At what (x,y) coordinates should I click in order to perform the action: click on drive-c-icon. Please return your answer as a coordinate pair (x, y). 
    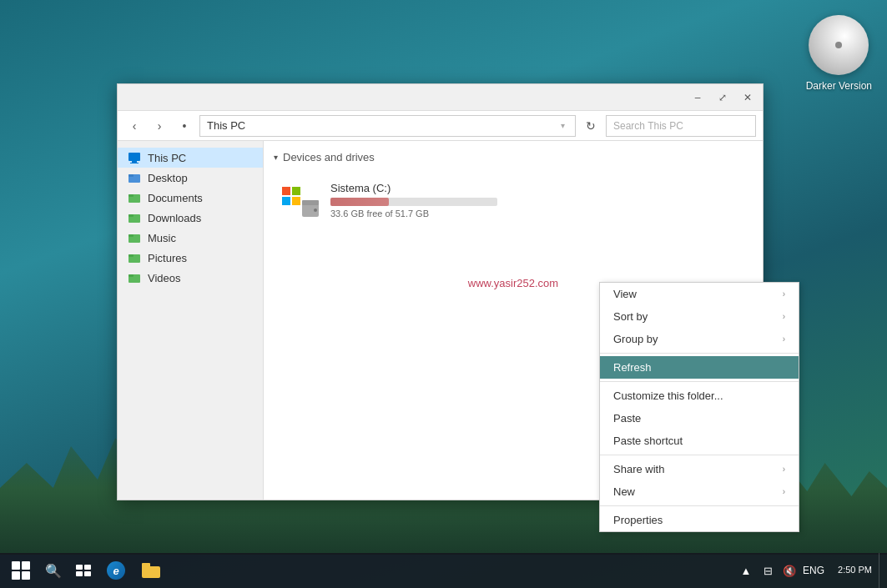
    Looking at the image, I should click on (300, 200).